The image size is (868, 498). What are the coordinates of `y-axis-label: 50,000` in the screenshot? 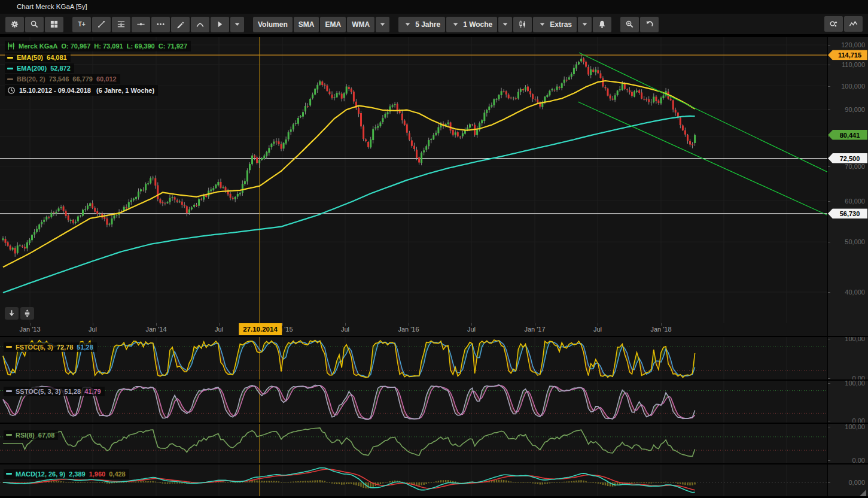 It's located at (855, 242).